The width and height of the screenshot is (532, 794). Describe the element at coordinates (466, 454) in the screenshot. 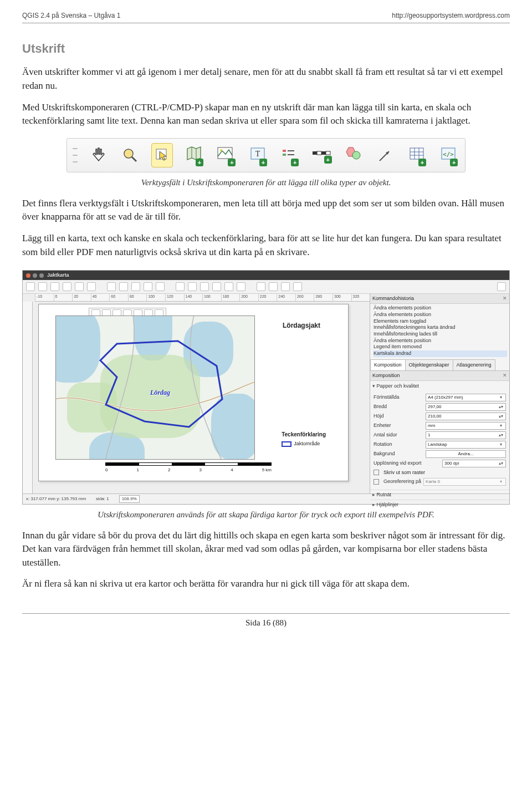

I see `background-button: Ändra...` at that location.